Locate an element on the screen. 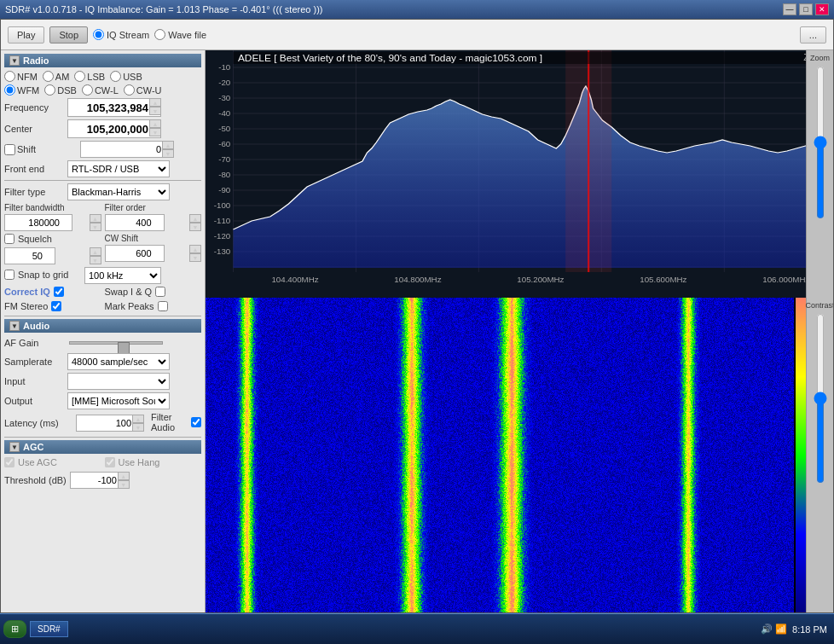 The image size is (834, 644). cw-shift-wrapper: ▲ ▼ is located at coordinates (153, 253).